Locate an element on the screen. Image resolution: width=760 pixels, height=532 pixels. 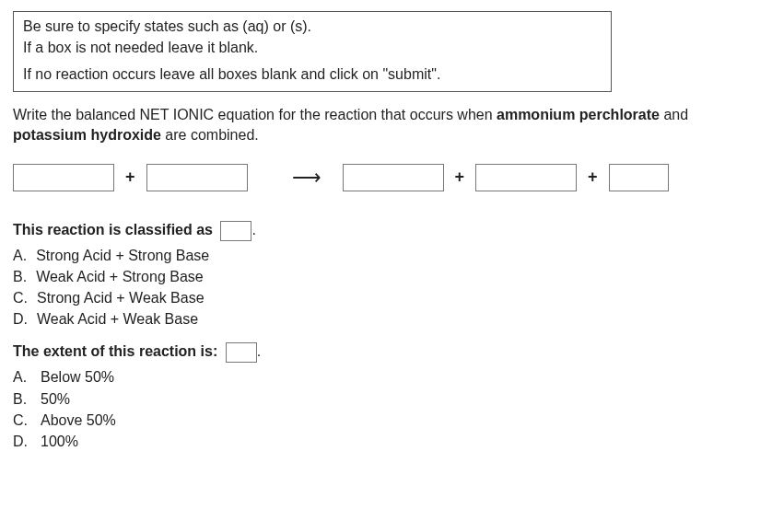
prompt-bold-1: ammonium perchlorate is located at coordinates (579, 114).